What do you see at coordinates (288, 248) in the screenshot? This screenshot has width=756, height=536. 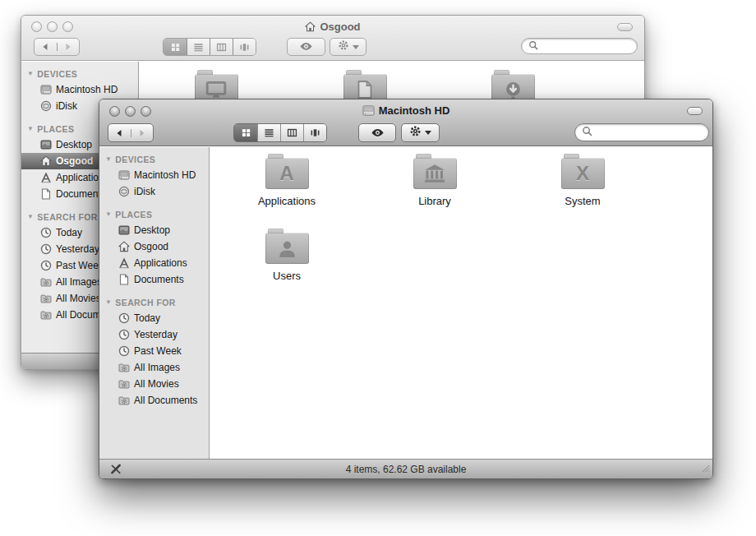 I see `users-folder-icon` at bounding box center [288, 248].